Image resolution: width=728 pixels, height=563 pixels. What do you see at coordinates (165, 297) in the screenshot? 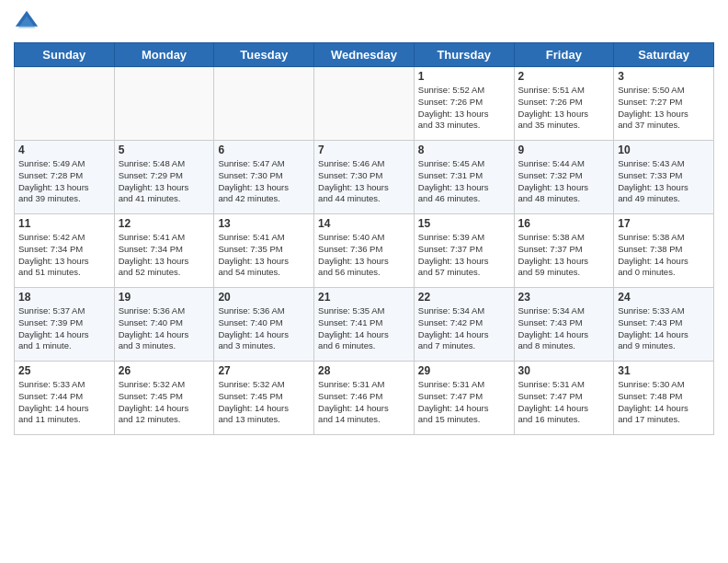
I see `day-number: 19` at bounding box center [165, 297].